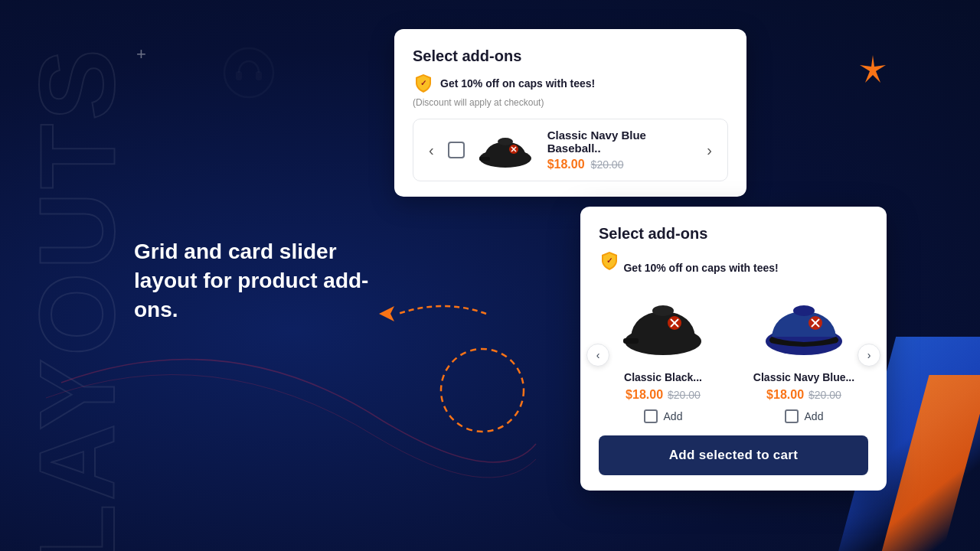 Image resolution: width=980 pixels, height=551 pixels. I want to click on card-slider: Select add-ons ✓ Get 10% off on caps wit…, so click(570, 113).